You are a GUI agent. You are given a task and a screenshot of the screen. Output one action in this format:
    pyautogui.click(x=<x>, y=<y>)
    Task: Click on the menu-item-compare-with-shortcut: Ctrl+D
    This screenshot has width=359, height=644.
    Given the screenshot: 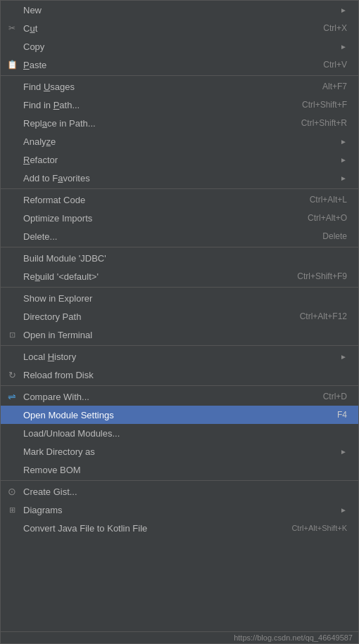 What is the action you would take?
    pyautogui.click(x=335, y=397)
    